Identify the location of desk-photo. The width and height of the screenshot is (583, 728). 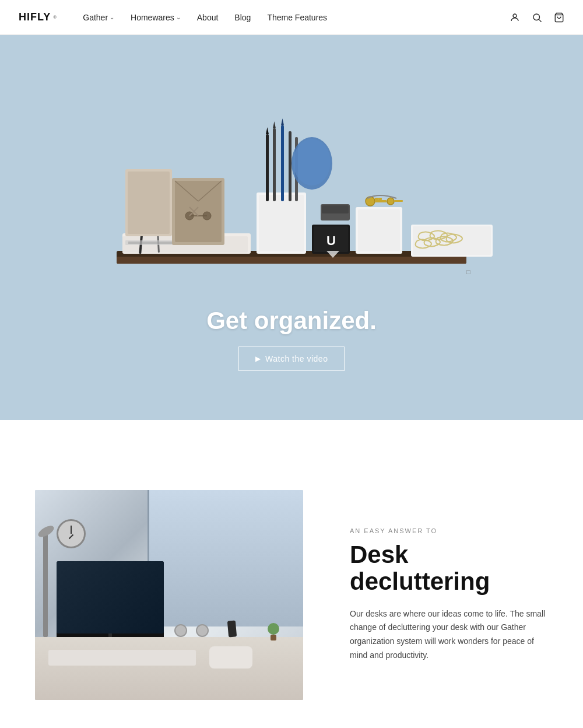
(169, 595).